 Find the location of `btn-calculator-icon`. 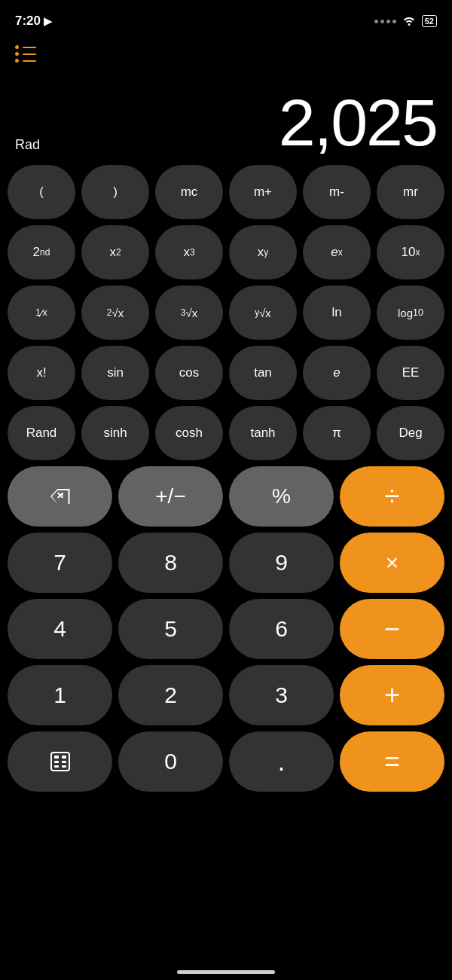

btn-calculator-icon is located at coordinates (60, 762).